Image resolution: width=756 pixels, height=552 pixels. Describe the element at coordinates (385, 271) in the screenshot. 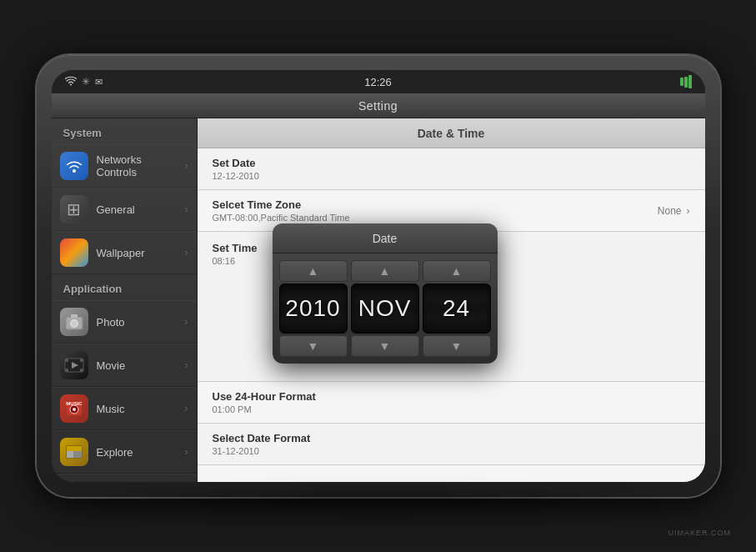

I see `month-up-arrow: ▲` at that location.